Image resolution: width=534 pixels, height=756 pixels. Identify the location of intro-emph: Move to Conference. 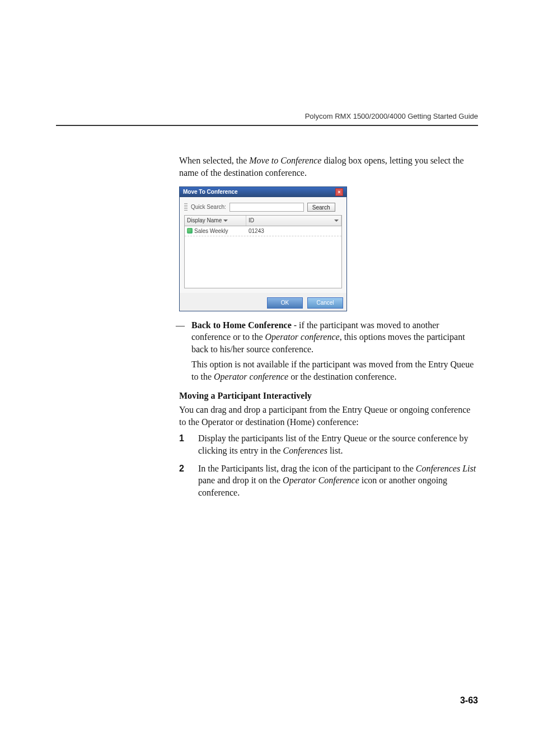
(285, 160).